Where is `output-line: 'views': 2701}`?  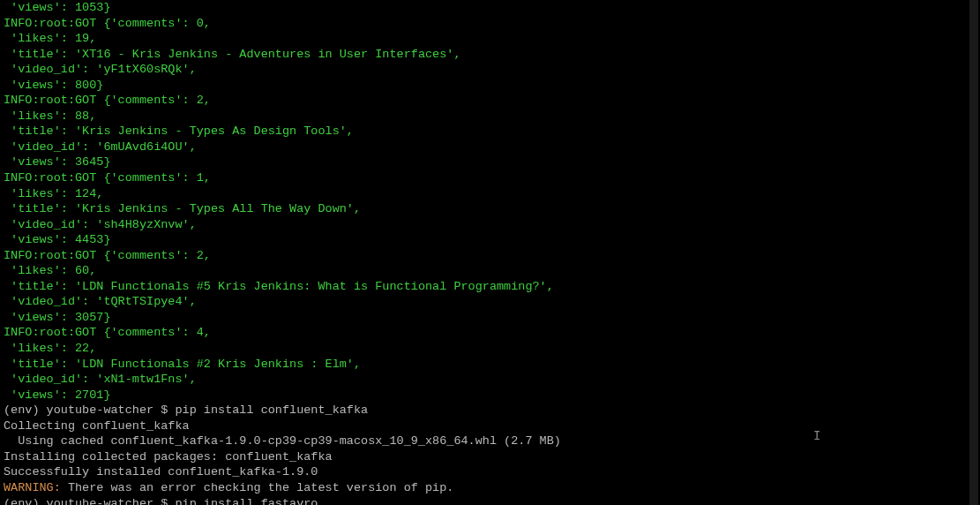 output-line: 'views': 2701} is located at coordinates (57, 396).